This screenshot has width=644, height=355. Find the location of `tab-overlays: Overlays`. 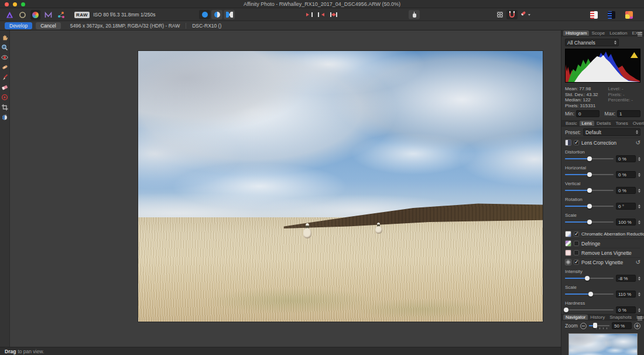

tab-overlays: Overlays is located at coordinates (637, 123).